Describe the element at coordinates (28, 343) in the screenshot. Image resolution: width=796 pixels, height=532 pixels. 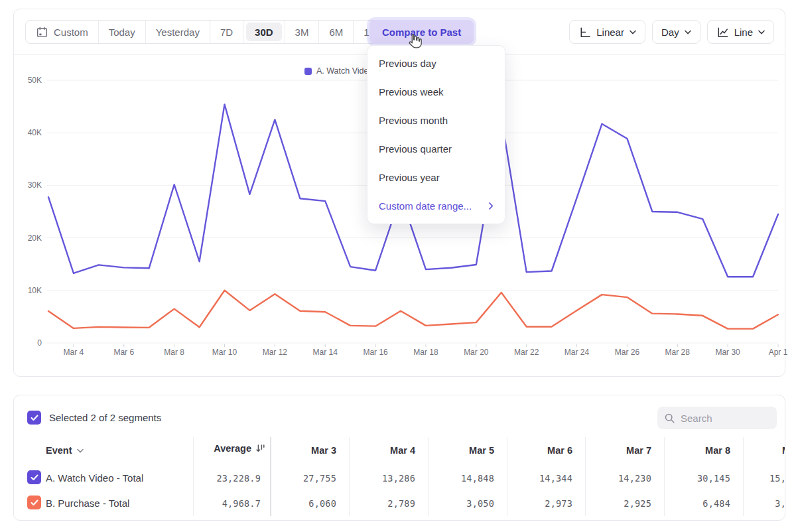
I see `y-axis-tick-label: 0` at that location.